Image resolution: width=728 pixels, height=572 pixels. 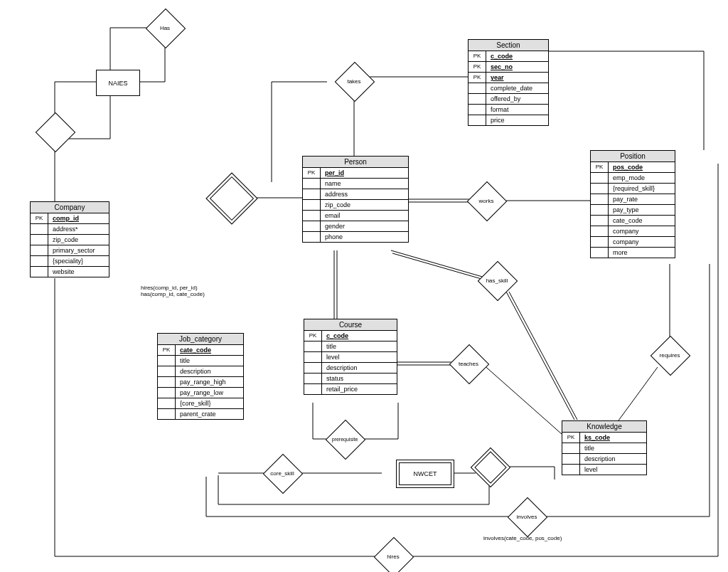 I want to click on entity-title: Job_category, so click(x=200, y=339).